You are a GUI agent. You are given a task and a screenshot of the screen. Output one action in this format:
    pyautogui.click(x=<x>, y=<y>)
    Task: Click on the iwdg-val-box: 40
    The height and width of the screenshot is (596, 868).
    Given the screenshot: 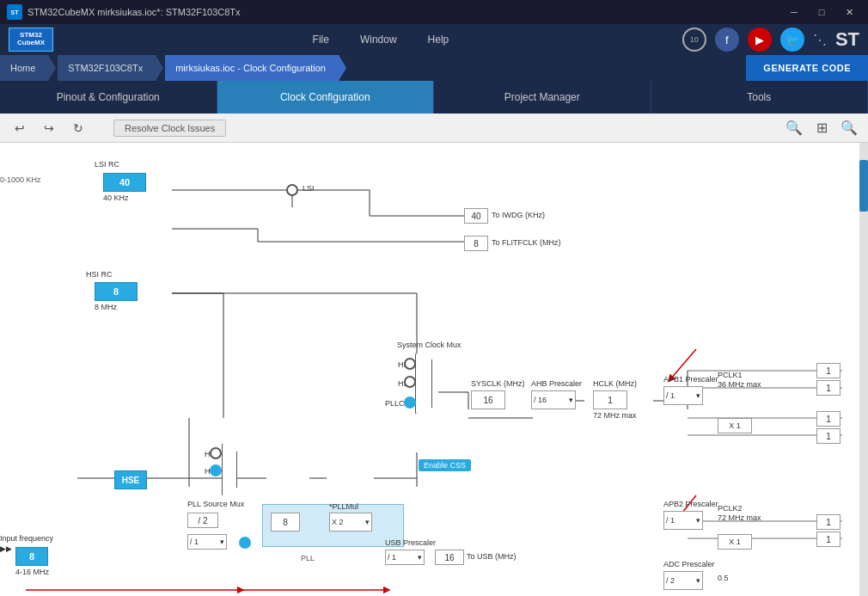 What is the action you would take?
    pyautogui.click(x=476, y=216)
    